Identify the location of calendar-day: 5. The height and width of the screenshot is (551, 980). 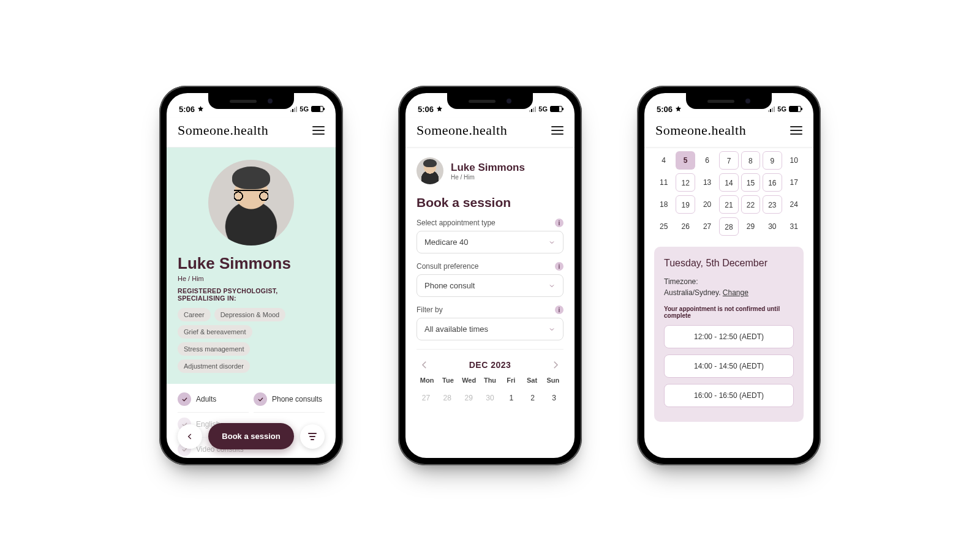
(685, 160).